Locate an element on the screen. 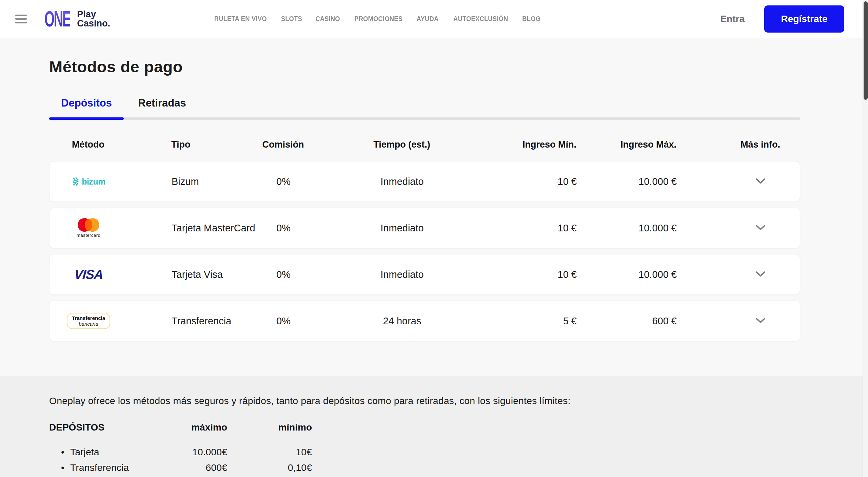 Image resolution: width=868 pixels, height=477 pixels. method-name: Bizum is located at coordinates (182, 182).